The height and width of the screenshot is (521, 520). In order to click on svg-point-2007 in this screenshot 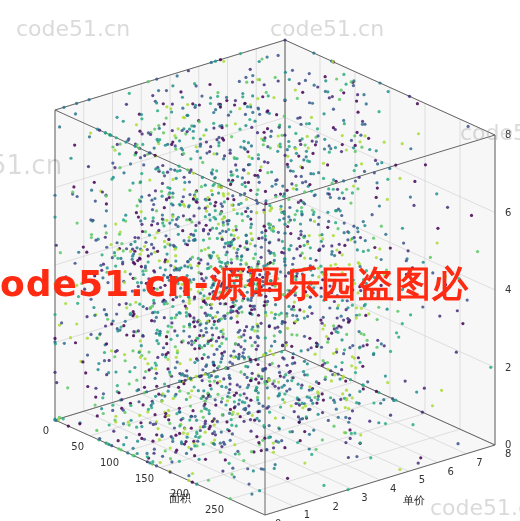, I will do `click(364, 226)`.